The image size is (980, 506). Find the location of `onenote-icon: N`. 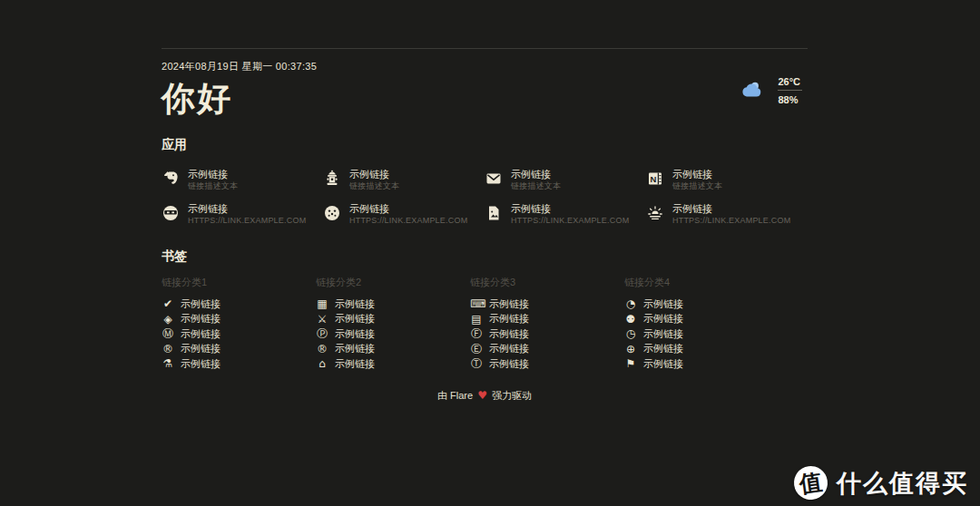

onenote-icon: N is located at coordinates (655, 179).